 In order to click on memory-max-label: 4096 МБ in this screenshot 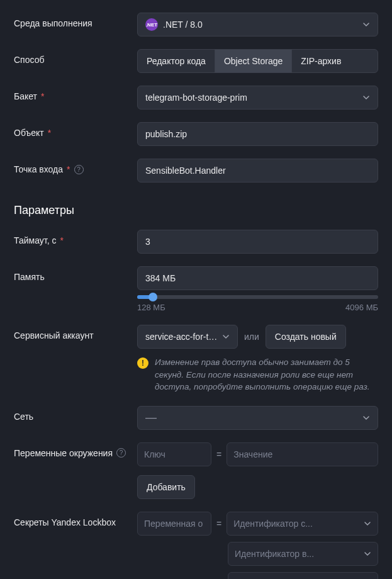, I will do `click(362, 307)`.